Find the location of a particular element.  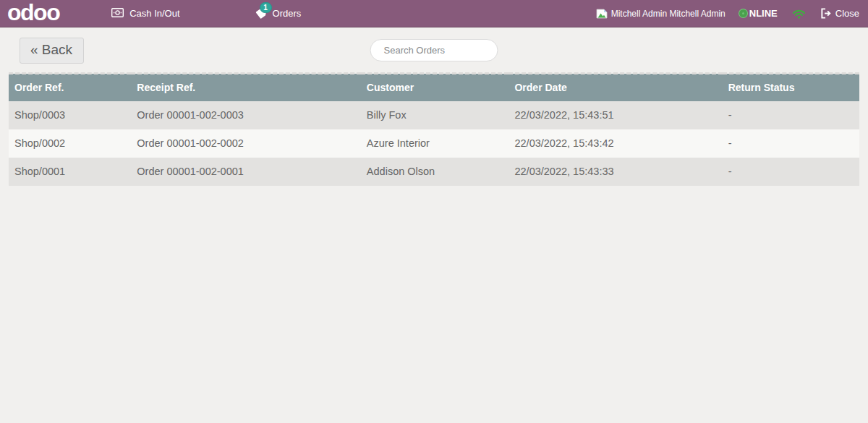

status-label: NLINE is located at coordinates (764, 13).